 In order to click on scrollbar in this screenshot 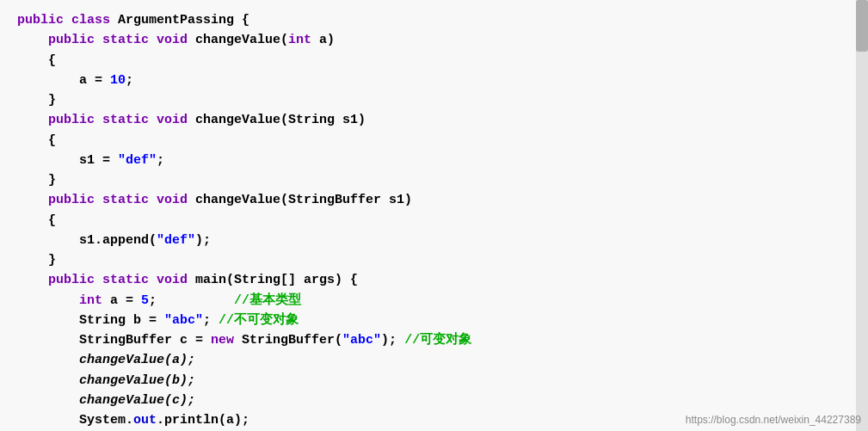, I will do `click(862, 215)`.